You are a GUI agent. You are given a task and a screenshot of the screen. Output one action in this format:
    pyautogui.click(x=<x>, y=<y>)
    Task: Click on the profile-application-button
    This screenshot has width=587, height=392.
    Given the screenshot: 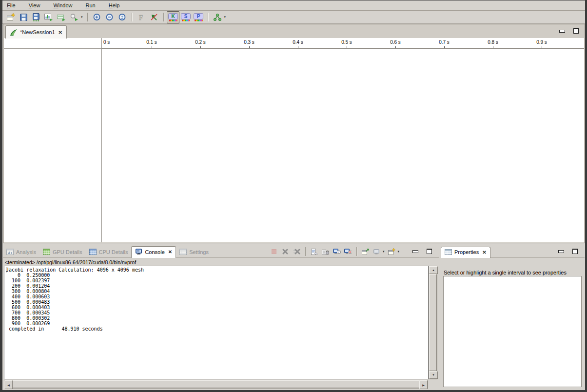 What is the action you would take?
    pyautogui.click(x=49, y=18)
    